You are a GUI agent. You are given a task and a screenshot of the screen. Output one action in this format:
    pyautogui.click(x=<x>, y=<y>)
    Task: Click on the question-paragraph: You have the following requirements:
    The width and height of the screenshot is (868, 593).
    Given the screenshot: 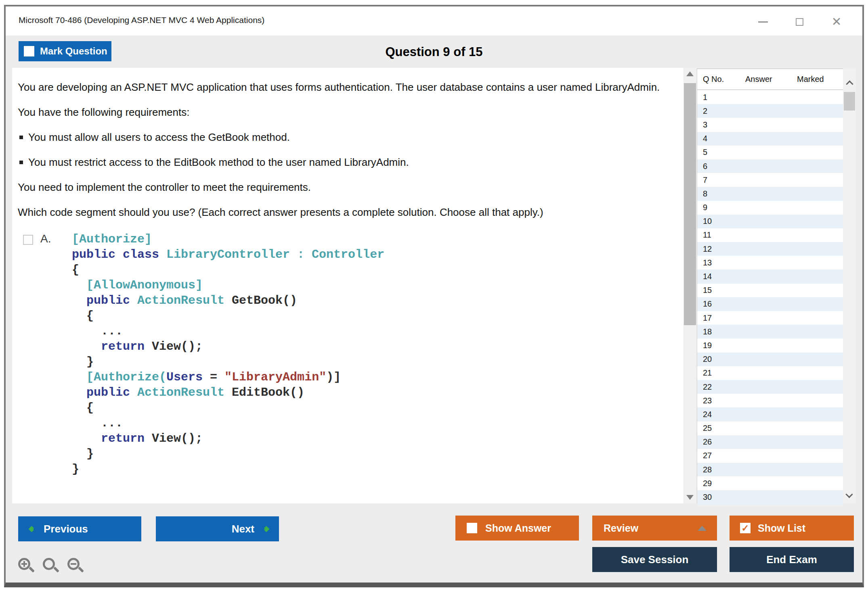 What is the action you would take?
    pyautogui.click(x=342, y=112)
    